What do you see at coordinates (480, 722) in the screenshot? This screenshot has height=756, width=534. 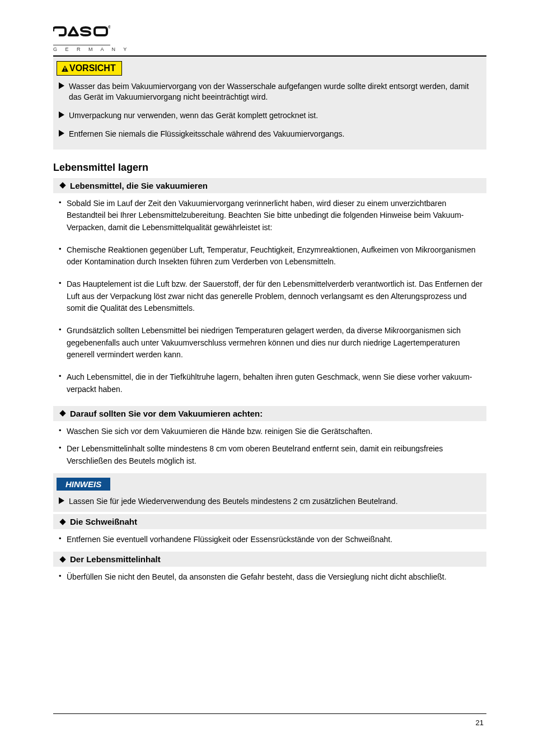 I see `page-number: 21` at bounding box center [480, 722].